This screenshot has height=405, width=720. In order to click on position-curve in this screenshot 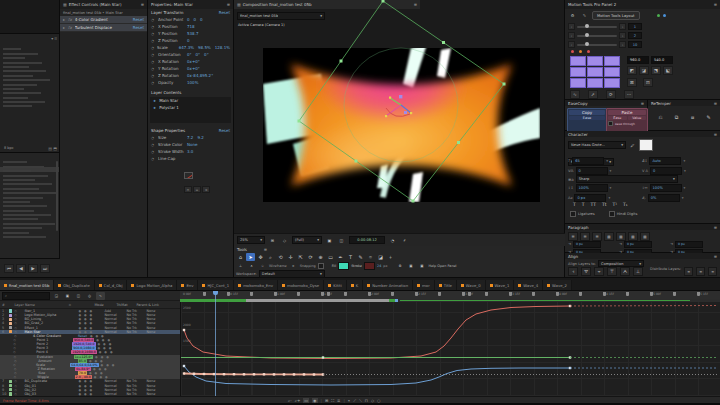, I will do `click(377, 332)`.